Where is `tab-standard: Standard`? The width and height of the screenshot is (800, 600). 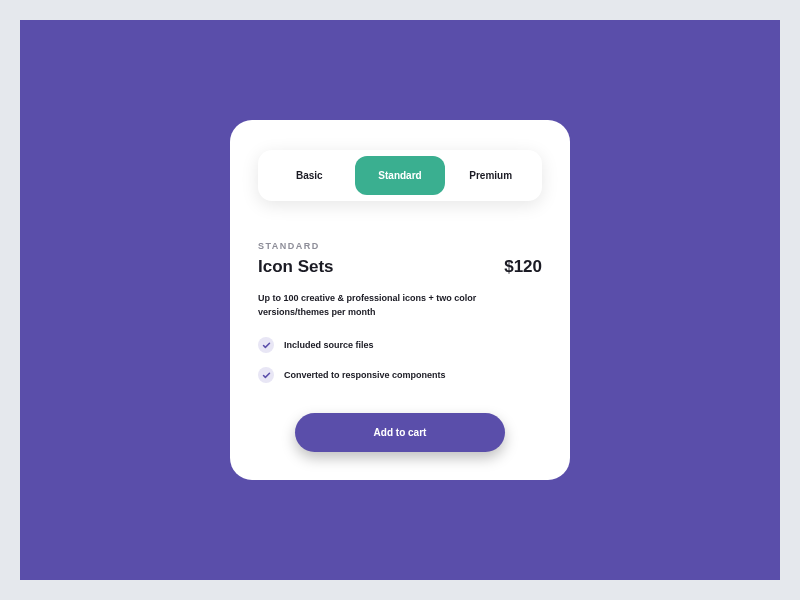 tab-standard: Standard is located at coordinates (400, 176).